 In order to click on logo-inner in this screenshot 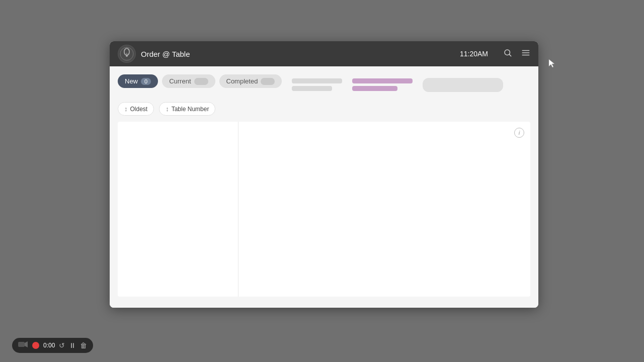, I will do `click(127, 54)`.